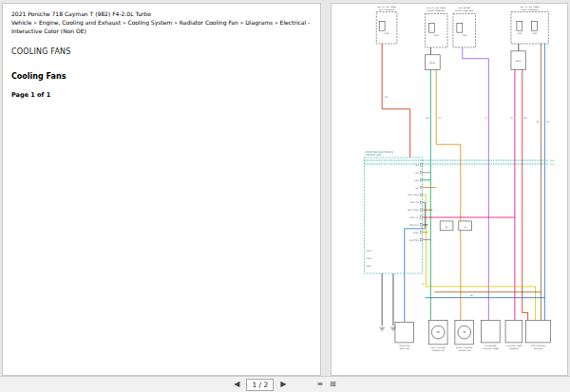 This screenshot has width=570, height=392. What do you see at coordinates (388, 9) in the screenshot?
I see `diagram-label: LEFT FUSE BOX` at bounding box center [388, 9].